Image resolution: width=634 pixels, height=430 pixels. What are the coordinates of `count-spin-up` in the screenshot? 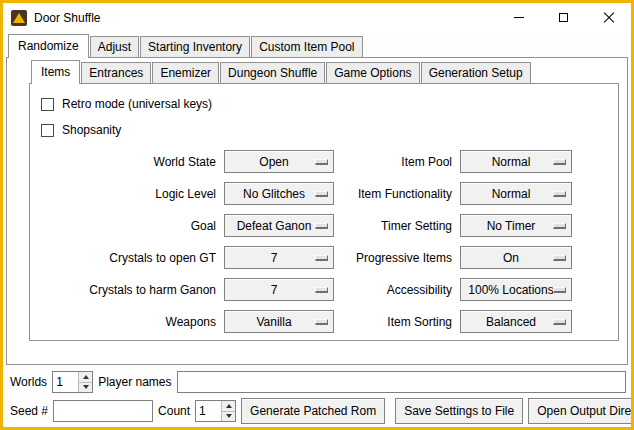 It's located at (228, 406).